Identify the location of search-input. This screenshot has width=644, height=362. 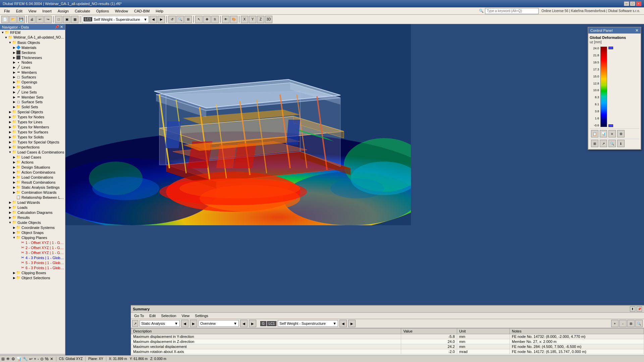
(512, 11).